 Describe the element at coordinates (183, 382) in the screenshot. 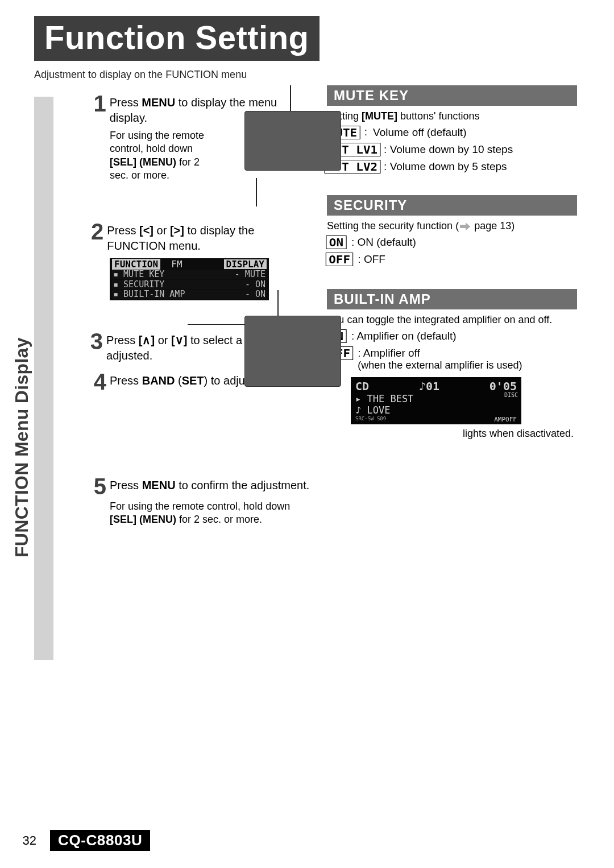

I see `step-4-text: Press BAND (SET) to adjust.` at that location.